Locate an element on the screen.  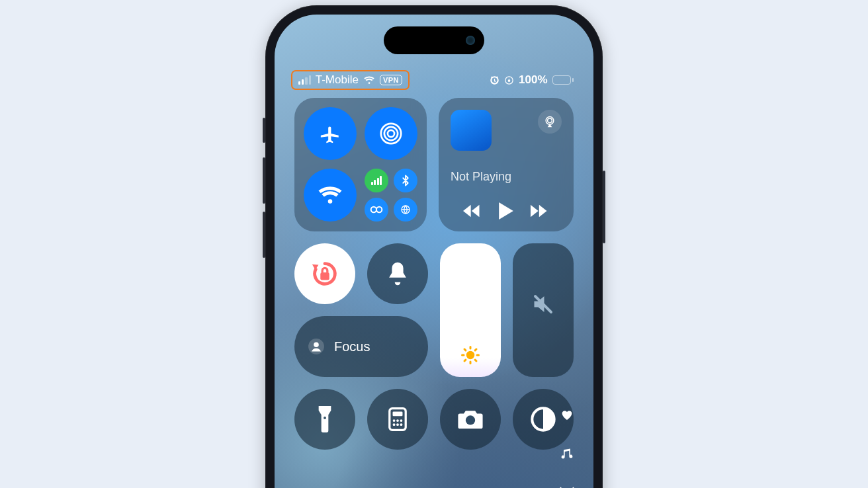
volume-muted-icon is located at coordinates (543, 304).